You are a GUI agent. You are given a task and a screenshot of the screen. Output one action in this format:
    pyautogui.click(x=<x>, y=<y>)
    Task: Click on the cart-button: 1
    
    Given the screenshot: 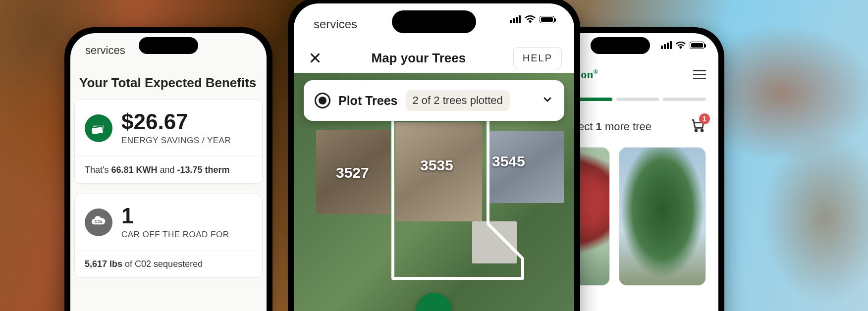 What is the action you would take?
    pyautogui.click(x=698, y=127)
    